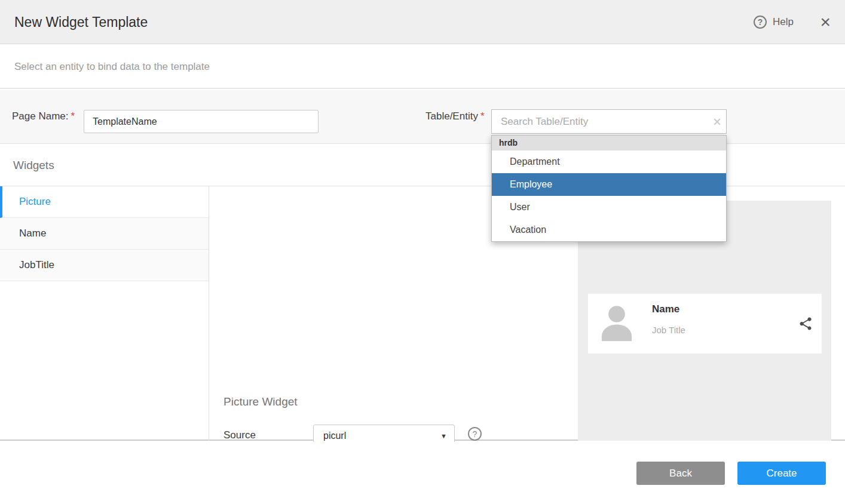 The height and width of the screenshot is (504, 845). What do you see at coordinates (609, 122) in the screenshot?
I see `table-entity-searchbox: ×` at bounding box center [609, 122].